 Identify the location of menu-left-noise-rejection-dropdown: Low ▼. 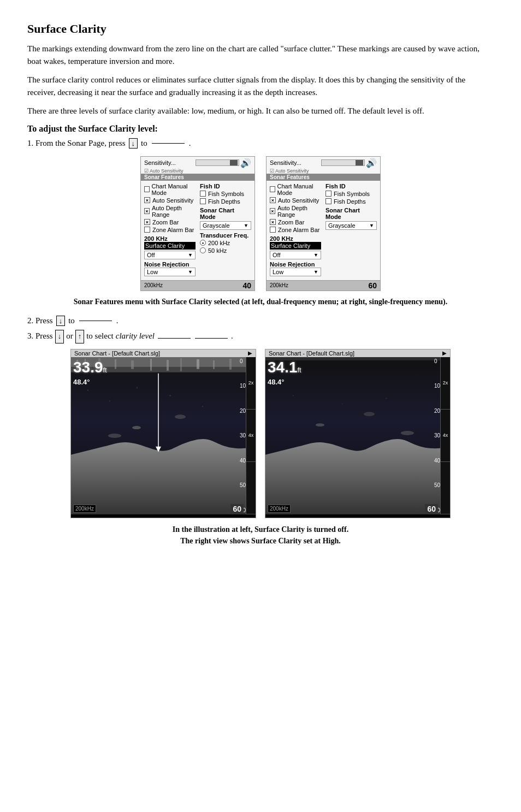
(170, 272).